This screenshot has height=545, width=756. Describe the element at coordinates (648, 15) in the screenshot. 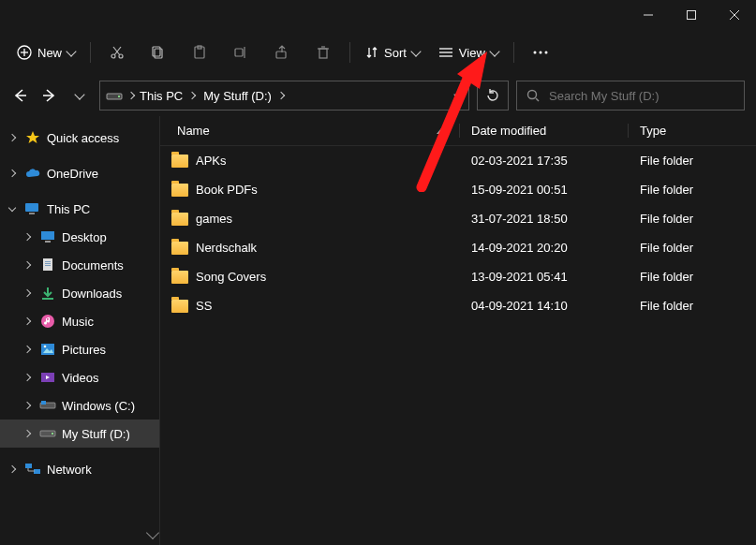

I see `minimize-button` at that location.